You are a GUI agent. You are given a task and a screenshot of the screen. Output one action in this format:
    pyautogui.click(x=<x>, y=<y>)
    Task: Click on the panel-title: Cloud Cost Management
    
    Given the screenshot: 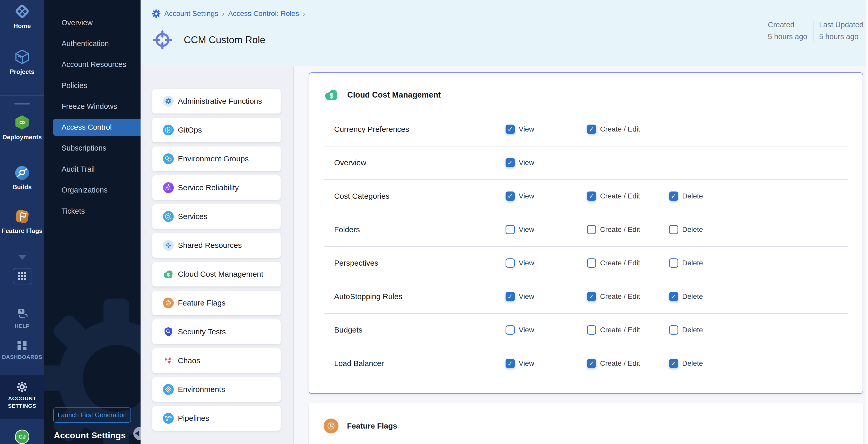 What is the action you would take?
    pyautogui.click(x=394, y=95)
    